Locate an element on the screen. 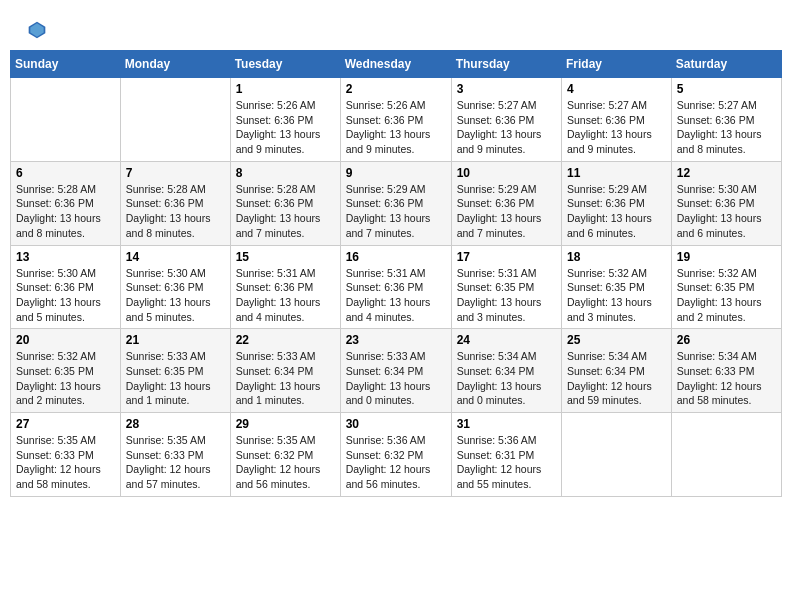 The width and height of the screenshot is (792, 612). calendar-day-cell: 7Sunrise: 5:28 AM Sunset: 6:36 PM Daylig… is located at coordinates (175, 203).